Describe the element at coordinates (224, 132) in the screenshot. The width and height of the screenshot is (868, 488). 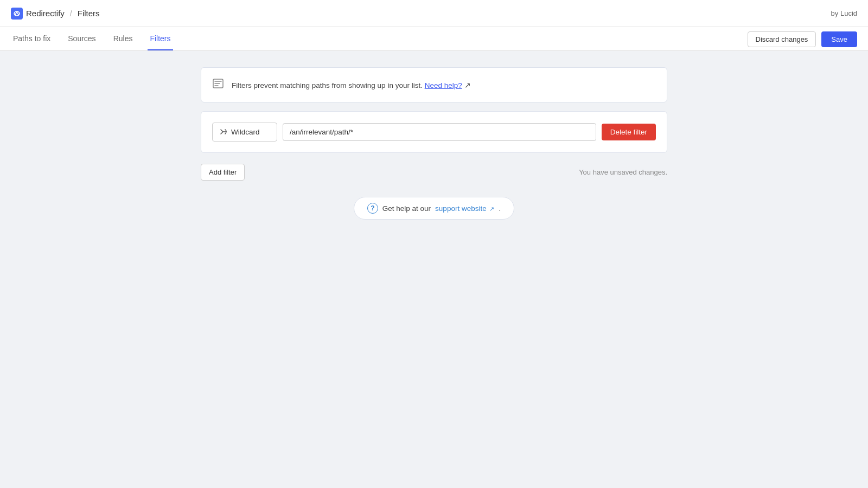
I see `wildcard-icon` at that location.